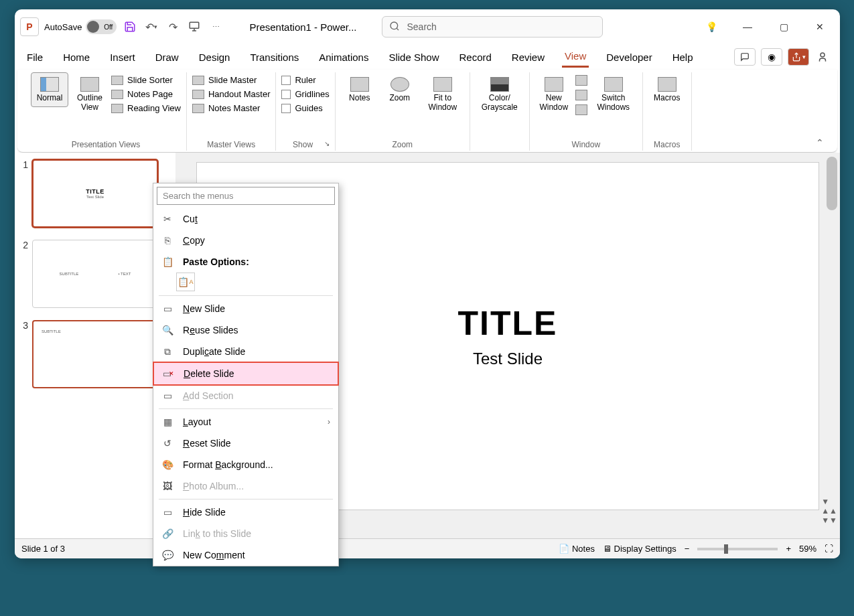 The width and height of the screenshot is (854, 616). Describe the element at coordinates (500, 94) in the screenshot. I see `color-grayscale-button: Color/ Grayscale` at that location.